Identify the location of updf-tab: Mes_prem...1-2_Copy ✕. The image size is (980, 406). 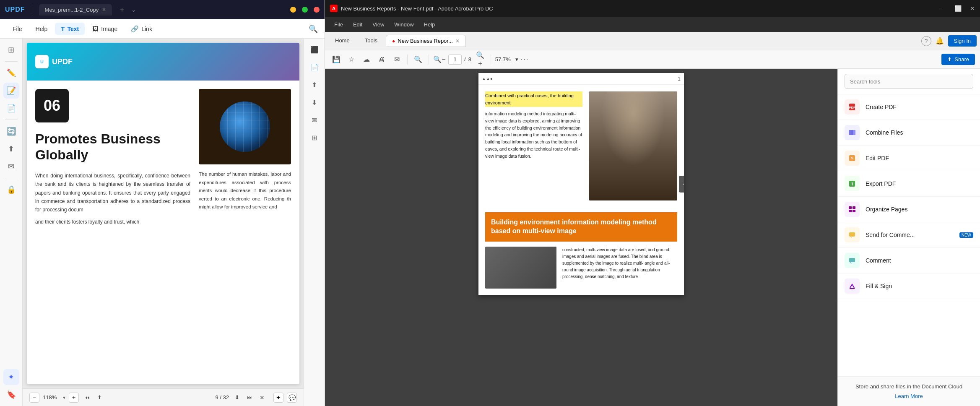
(75, 10).